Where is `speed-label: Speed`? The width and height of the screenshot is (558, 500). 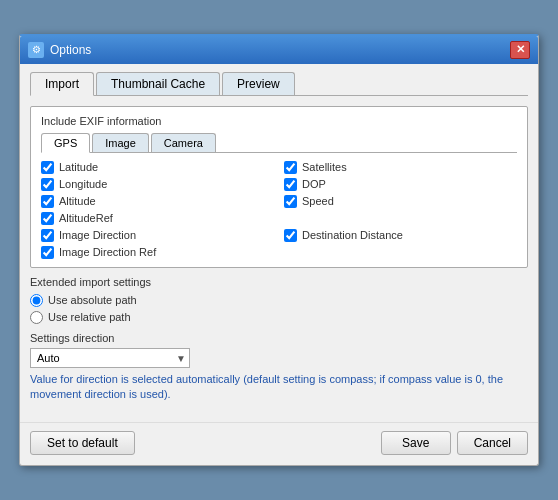 speed-label: Speed is located at coordinates (318, 201).